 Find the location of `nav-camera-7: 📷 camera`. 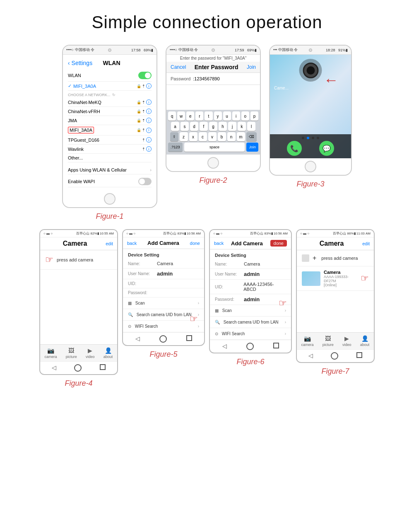

nav-camera-7: 📷 camera is located at coordinates (308, 341).